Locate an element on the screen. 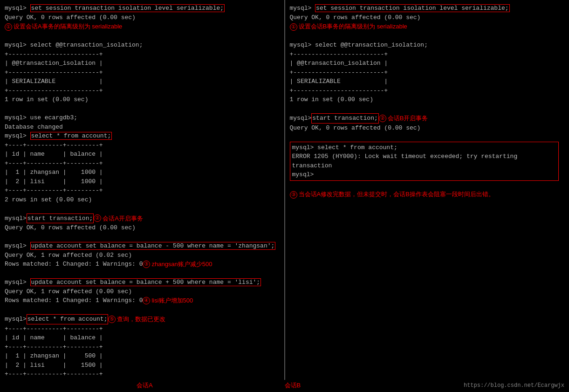 The image size is (569, 392). terminal-line: mysql> select * from account;ERROR 1205 … is located at coordinates (425, 161).